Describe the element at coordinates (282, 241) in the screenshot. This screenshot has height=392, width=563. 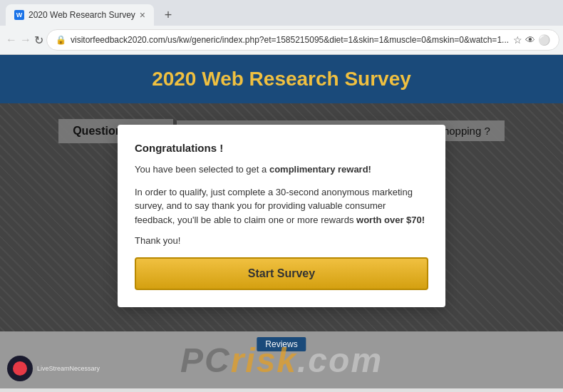
I see `modal-thanks: Thank you!` at that location.